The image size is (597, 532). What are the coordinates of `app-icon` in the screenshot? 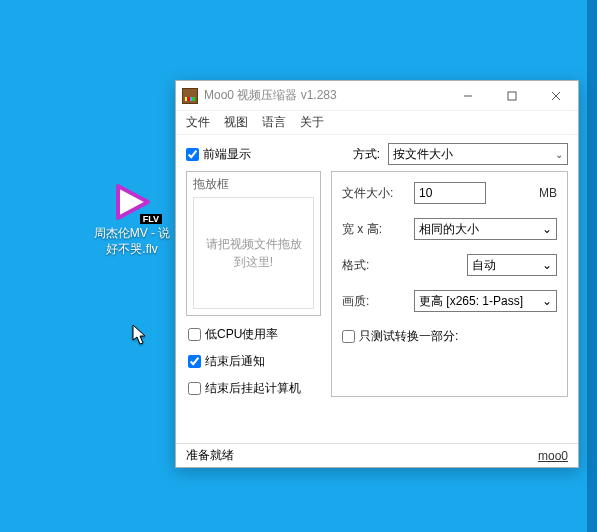 It's located at (190, 96).